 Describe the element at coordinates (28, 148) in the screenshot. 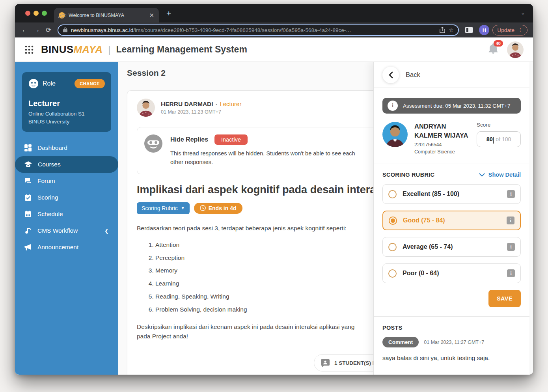

I see `dashboard-icon` at that location.